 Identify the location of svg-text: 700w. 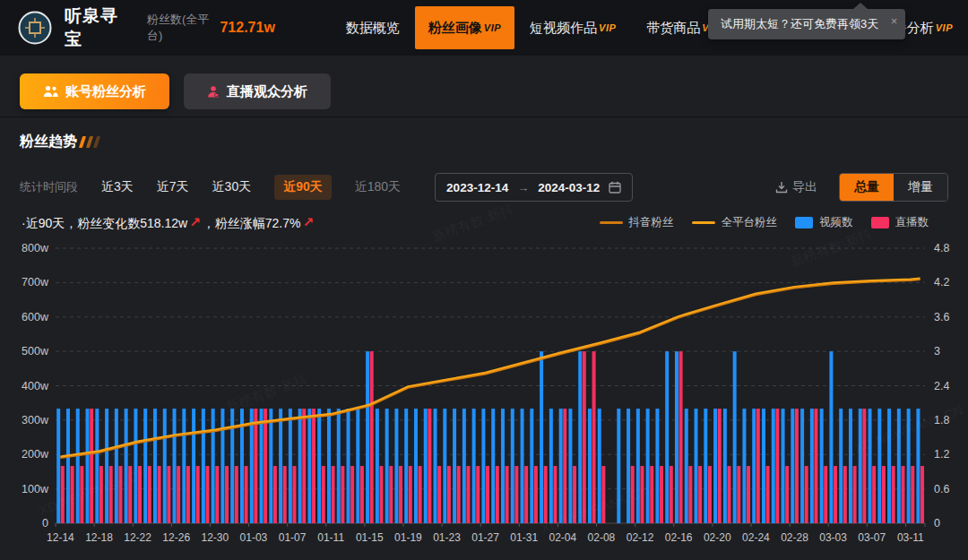
(36, 282).